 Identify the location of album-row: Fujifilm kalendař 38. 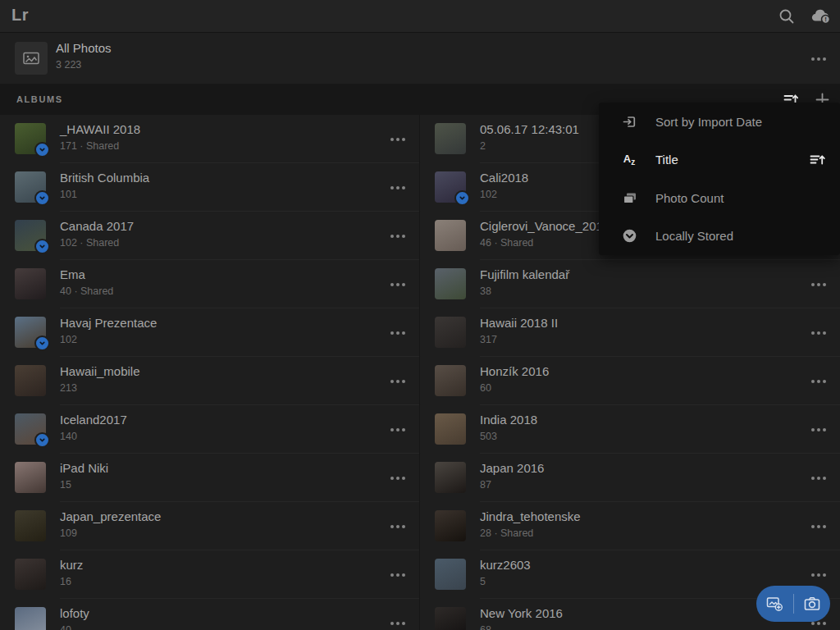
(630, 284).